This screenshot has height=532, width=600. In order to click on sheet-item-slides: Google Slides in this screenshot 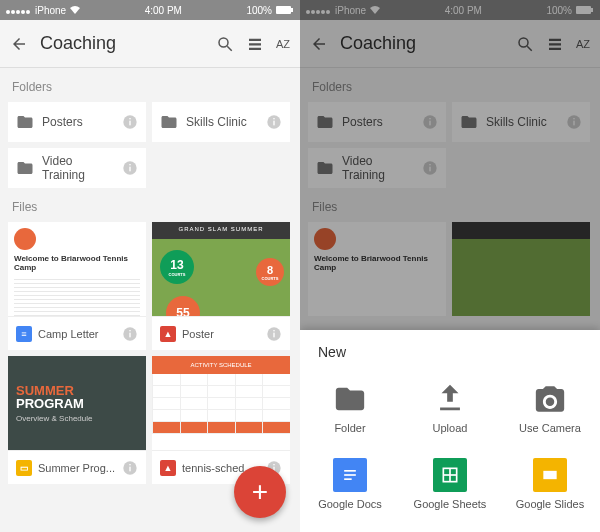, I will do `click(550, 484)`.